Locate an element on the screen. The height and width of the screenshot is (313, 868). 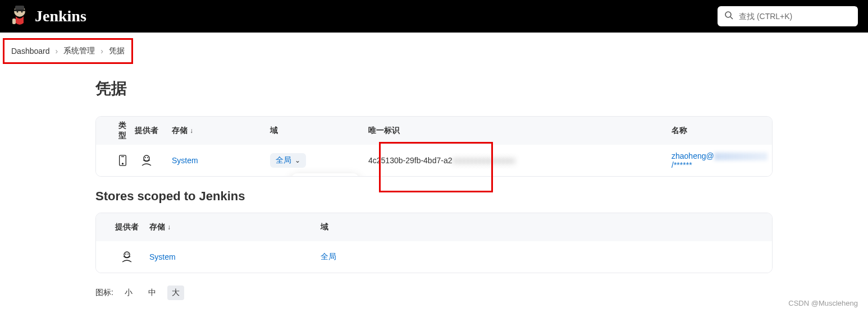
domain-link: 全局 is located at coordinates (328, 256).